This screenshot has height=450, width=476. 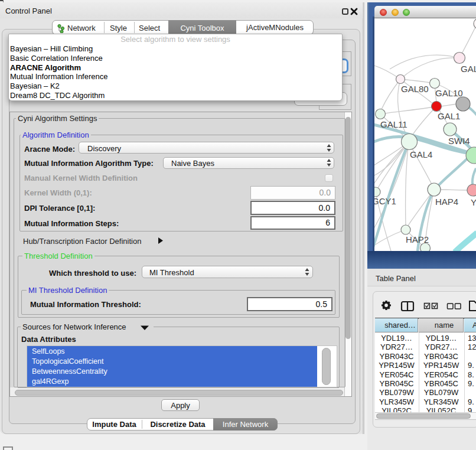 I want to click on svg-text: GAL1, so click(x=449, y=116).